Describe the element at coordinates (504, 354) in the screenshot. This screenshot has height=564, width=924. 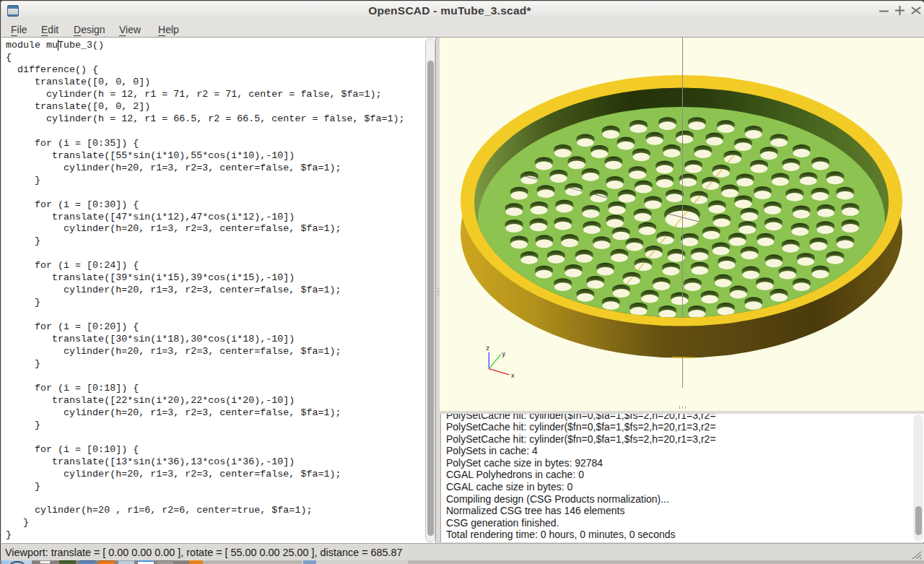
I see `svg-text: y` at that location.